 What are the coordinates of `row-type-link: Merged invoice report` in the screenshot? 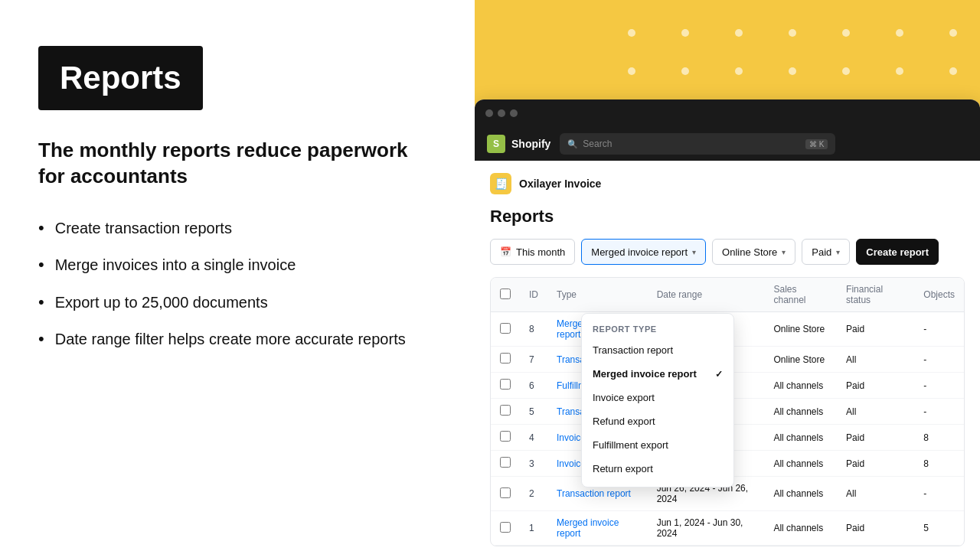 It's located at (588, 528).